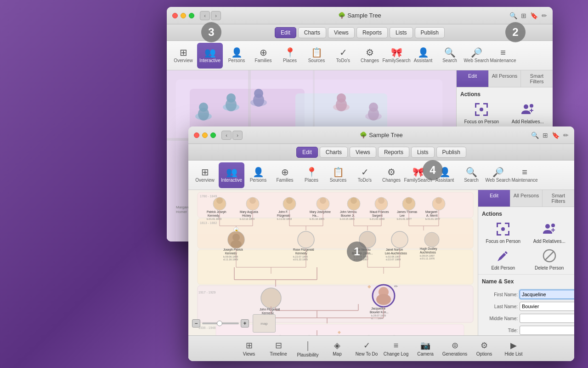 The image size is (588, 368). What do you see at coordinates (205, 16) in the screenshot?
I see `back-nav-back: ‹` at bounding box center [205, 16].